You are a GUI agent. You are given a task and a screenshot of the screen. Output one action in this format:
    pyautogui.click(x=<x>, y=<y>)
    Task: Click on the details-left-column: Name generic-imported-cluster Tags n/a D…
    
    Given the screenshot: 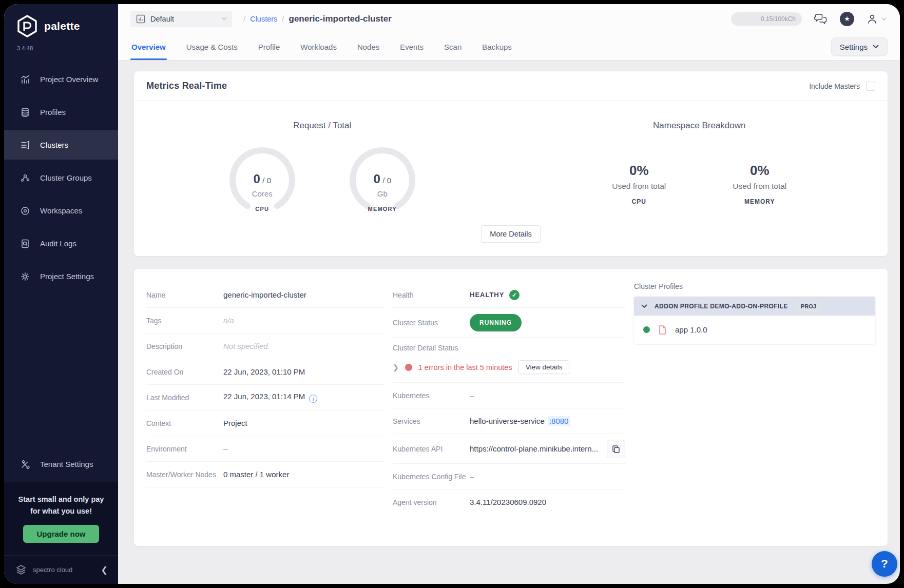 What is the action you would take?
    pyautogui.click(x=265, y=404)
    